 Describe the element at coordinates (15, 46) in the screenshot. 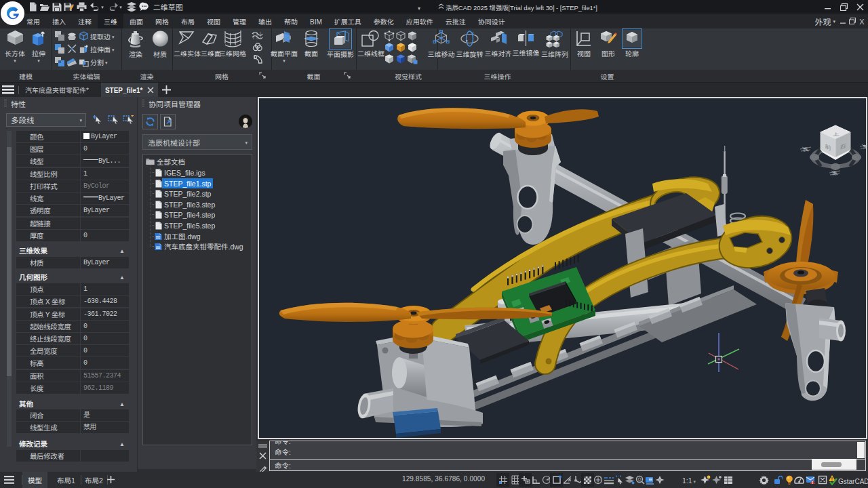

I see `ribbon-box-button: 长方体▾` at that location.